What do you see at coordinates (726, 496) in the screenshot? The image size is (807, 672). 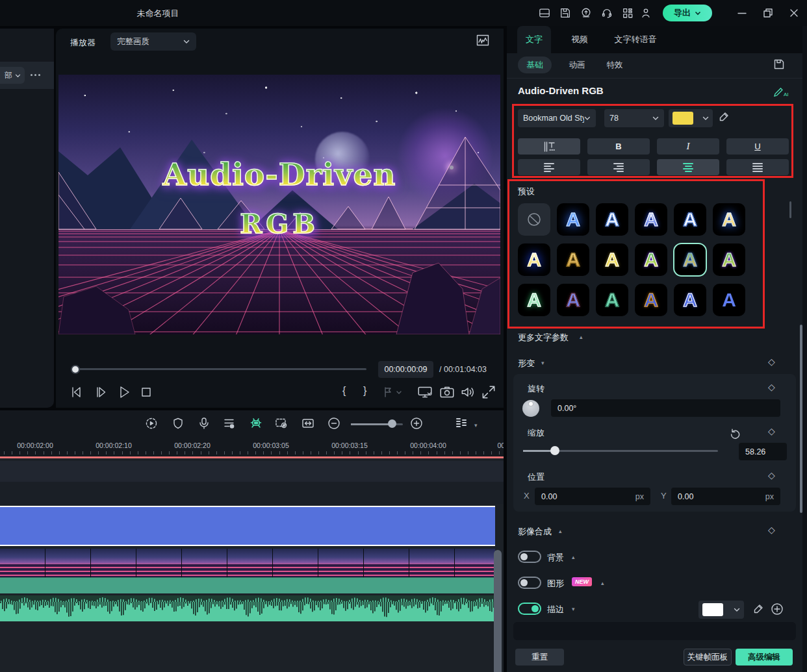 I see `position-y-input: 0.00px` at bounding box center [726, 496].